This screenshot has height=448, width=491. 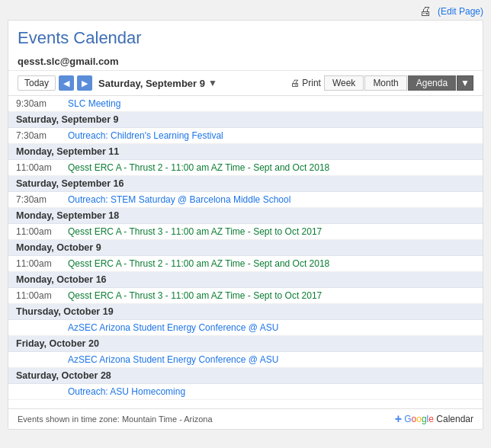 I want to click on print-label: Print, so click(x=311, y=83).